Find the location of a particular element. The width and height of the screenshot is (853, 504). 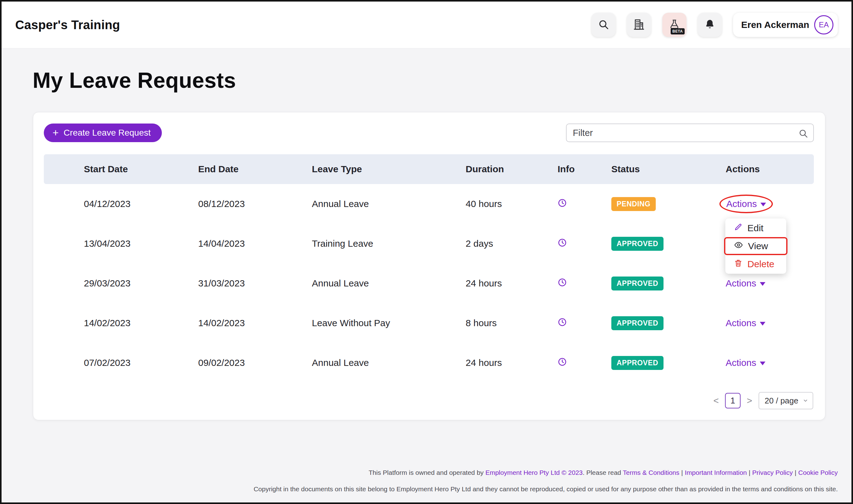

cell-start-date: 07/02/2023 is located at coordinates (141, 363).